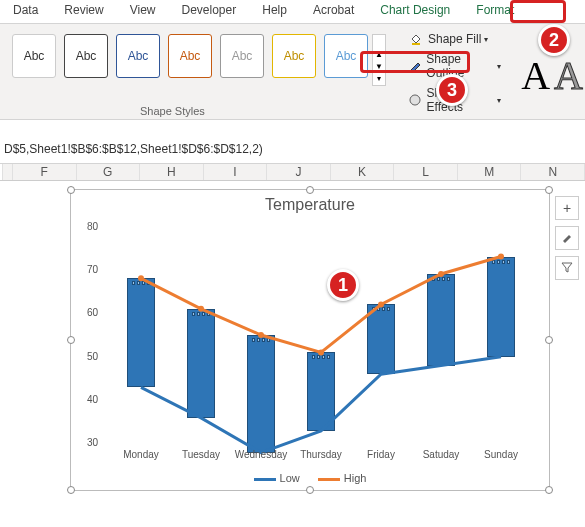  Describe the element at coordinates (109, 172) in the screenshot. I see `col-G: G` at that location.